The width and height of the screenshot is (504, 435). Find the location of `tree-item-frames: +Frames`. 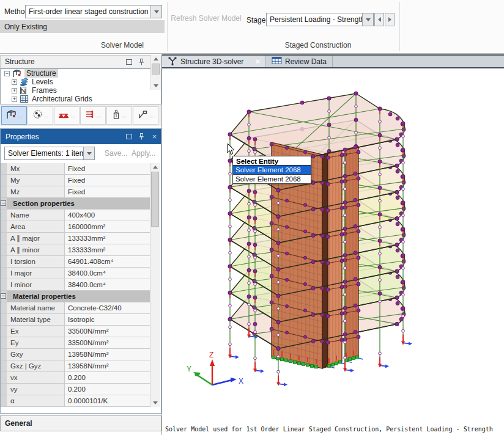

tree-item-frames: +Frames is located at coordinates (81, 90).